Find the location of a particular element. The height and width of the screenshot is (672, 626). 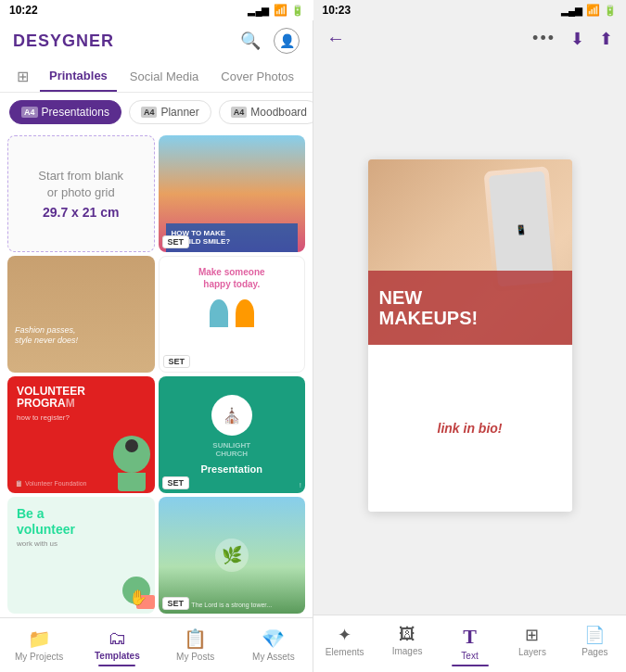

left-battery-icon: 🔋 is located at coordinates (298, 11).